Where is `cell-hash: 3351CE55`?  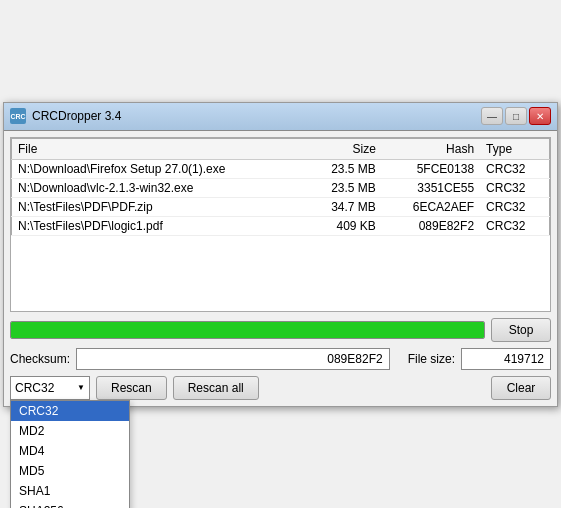 cell-hash: 3351CE55 is located at coordinates (431, 188).